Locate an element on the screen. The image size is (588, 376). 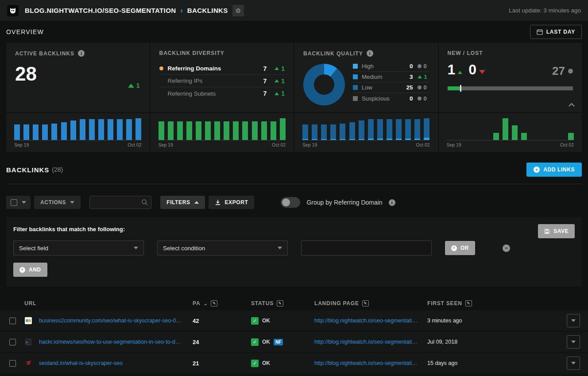
filter-value-input is located at coordinates (367, 248).